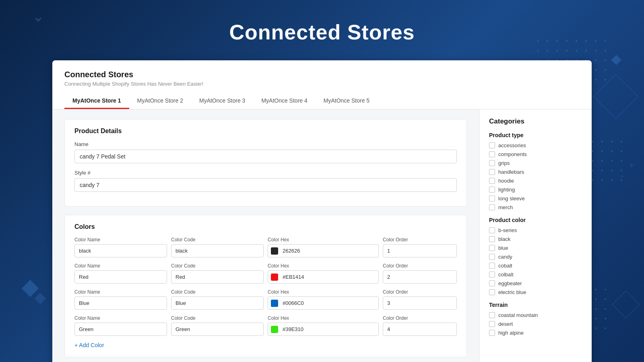 Image resolution: width=644 pixels, height=362 pixels. What do you see at coordinates (535, 208) in the screenshot?
I see `category-item: merch` at bounding box center [535, 208].